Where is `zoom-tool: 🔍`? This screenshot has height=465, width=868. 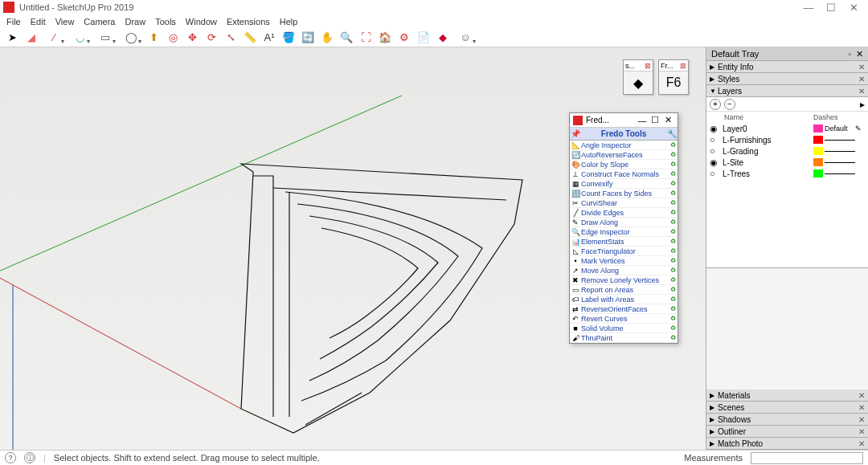 zoom-tool: 🔍 is located at coordinates (346, 38).